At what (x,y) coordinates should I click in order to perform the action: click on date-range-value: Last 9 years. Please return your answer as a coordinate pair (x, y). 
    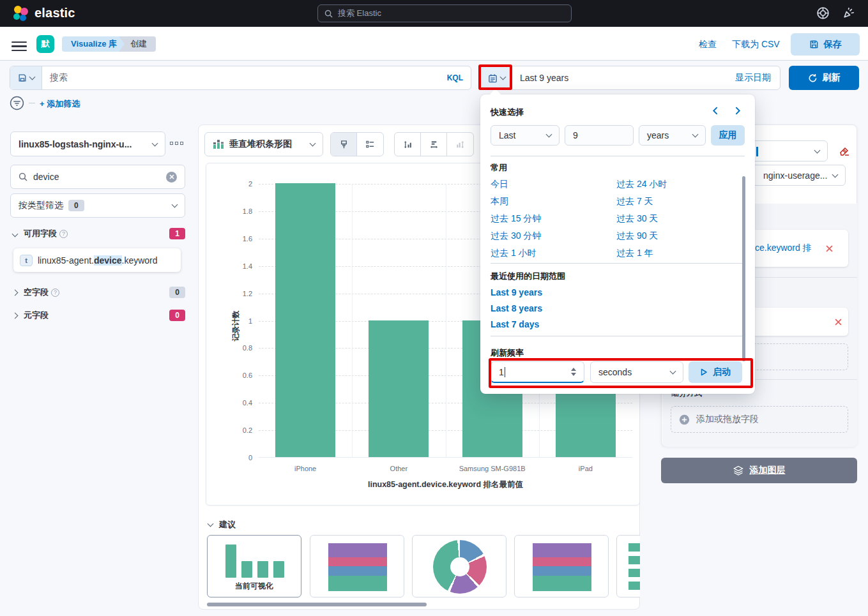
    Looking at the image, I should click on (623, 78).